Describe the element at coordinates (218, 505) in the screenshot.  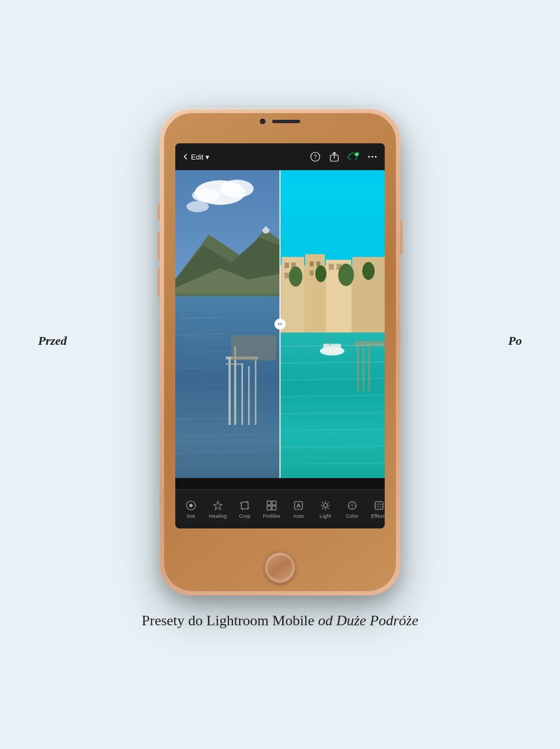
I see `healing-icon` at that location.